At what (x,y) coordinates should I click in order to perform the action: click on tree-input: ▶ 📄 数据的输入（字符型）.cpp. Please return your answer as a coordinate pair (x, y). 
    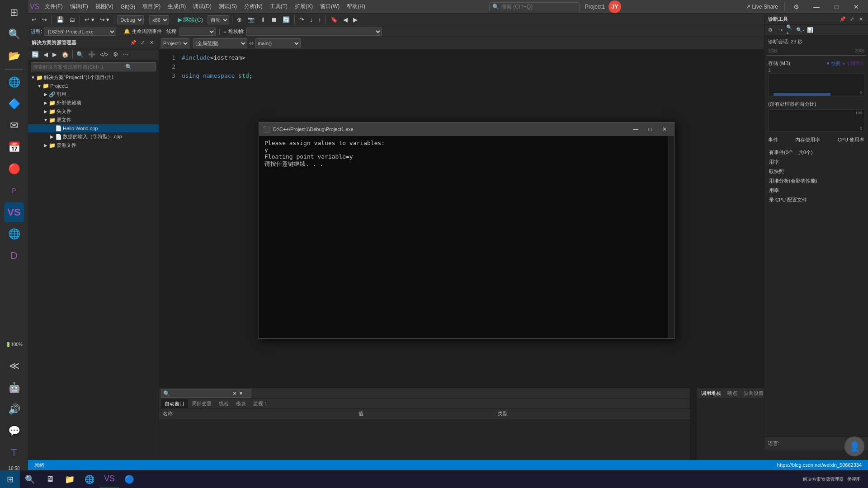
    Looking at the image, I should click on (93, 136).